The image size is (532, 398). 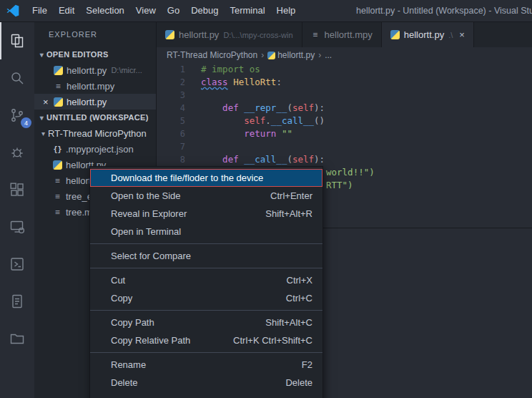 I want to click on menu-edit: Edit, so click(x=66, y=11).